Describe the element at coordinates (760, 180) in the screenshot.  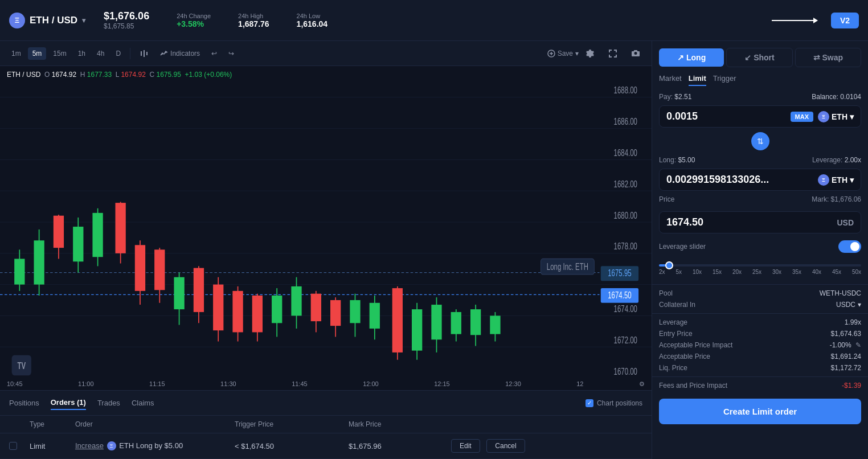
I see `long-input-group: 0.002991598133026... Ξ ETH ▾` at that location.